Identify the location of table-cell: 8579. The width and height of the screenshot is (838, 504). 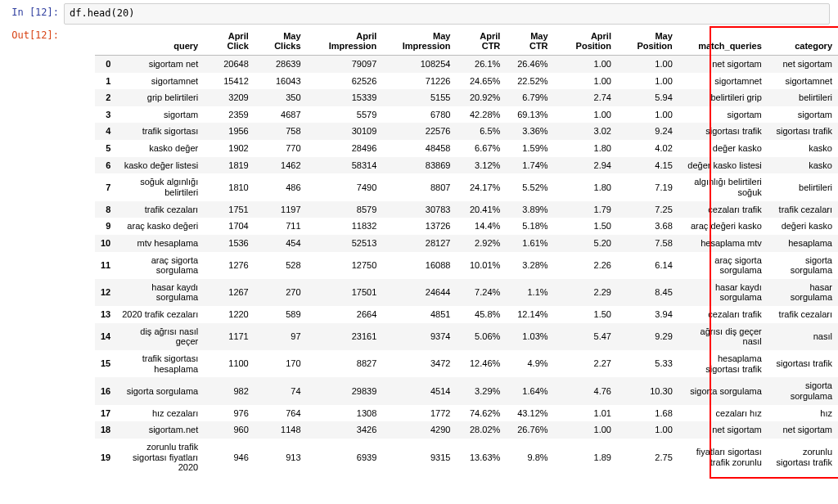
(345, 209).